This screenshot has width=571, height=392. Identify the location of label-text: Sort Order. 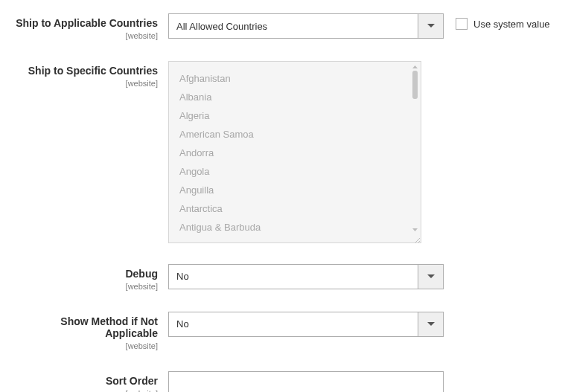
(82, 381).